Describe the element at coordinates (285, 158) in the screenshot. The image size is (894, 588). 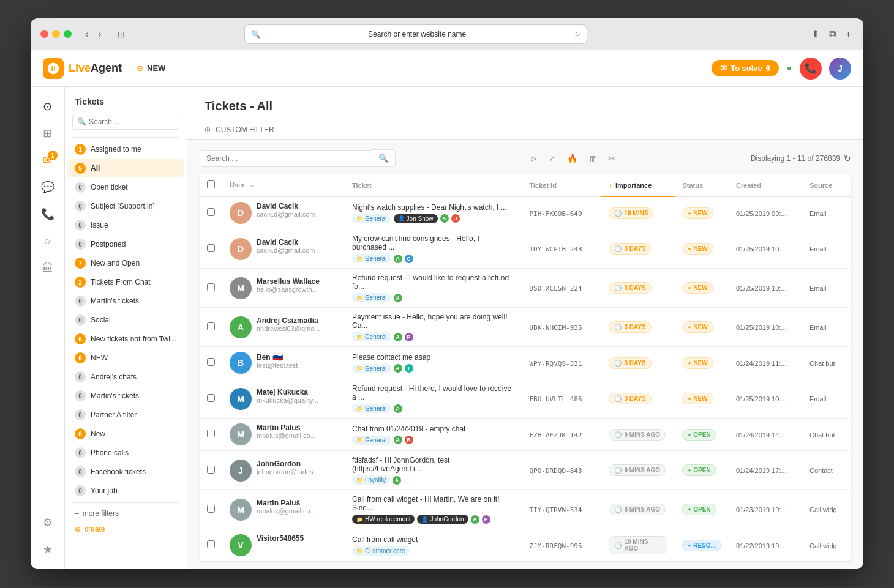
I see `ticket-search-input` at that location.